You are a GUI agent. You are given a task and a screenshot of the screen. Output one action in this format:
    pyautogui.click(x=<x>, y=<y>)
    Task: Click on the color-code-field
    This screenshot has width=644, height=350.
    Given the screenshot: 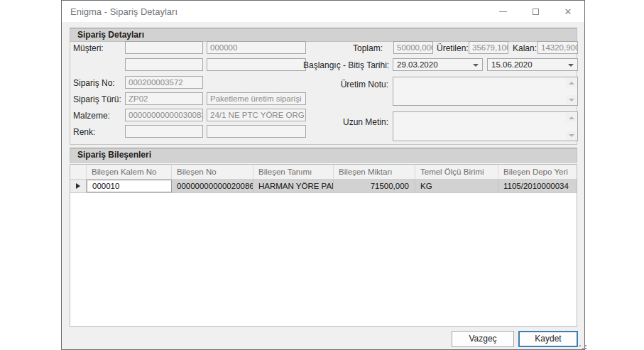 What is the action you would take?
    pyautogui.click(x=164, y=131)
    